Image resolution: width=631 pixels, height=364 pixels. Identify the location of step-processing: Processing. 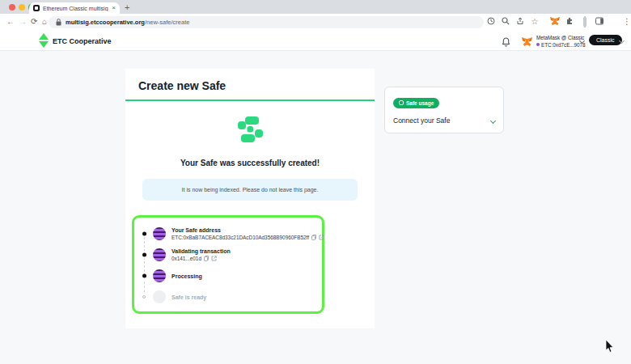
(228, 276).